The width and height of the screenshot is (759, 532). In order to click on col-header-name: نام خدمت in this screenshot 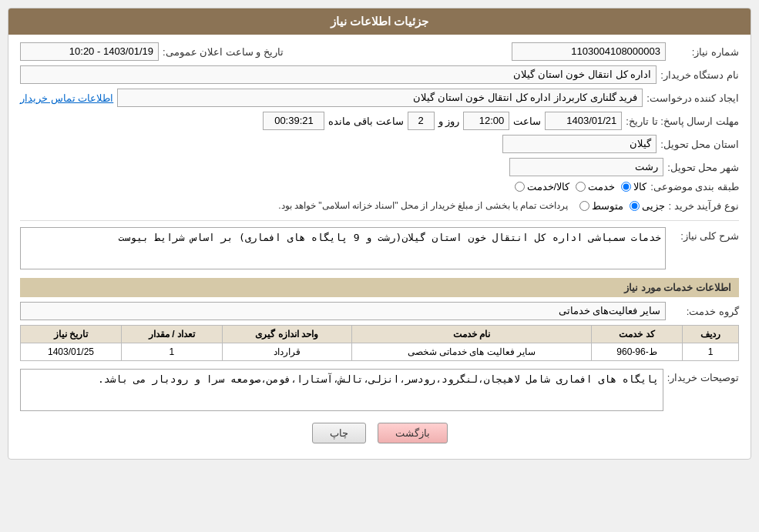, I will do `click(472, 334)`.